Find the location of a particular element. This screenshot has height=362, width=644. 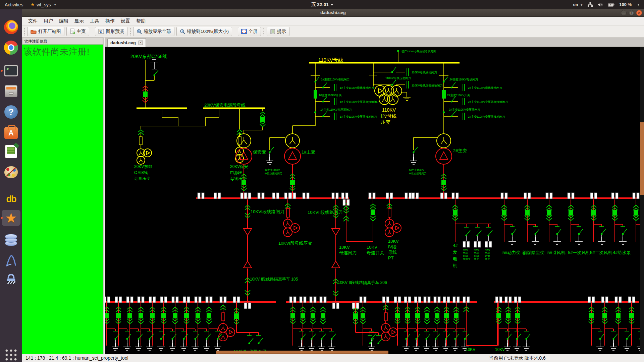

menu-item-4: 工具 is located at coordinates (95, 21).